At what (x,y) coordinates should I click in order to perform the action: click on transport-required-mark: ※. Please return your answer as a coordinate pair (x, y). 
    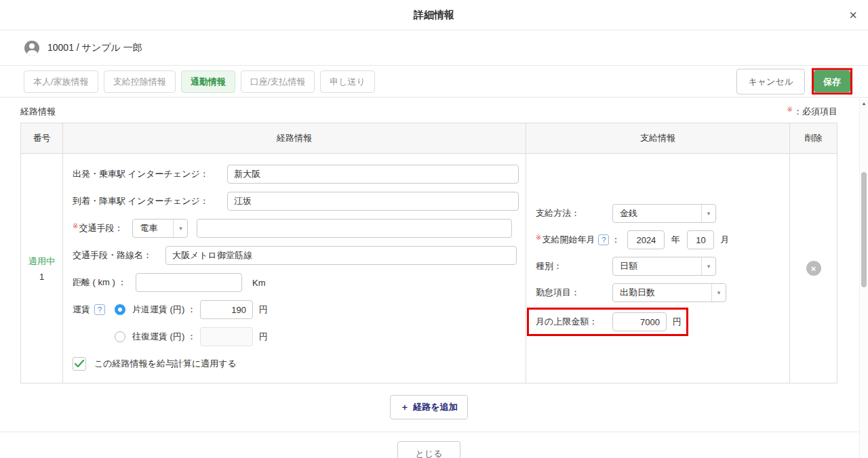
    Looking at the image, I should click on (75, 226).